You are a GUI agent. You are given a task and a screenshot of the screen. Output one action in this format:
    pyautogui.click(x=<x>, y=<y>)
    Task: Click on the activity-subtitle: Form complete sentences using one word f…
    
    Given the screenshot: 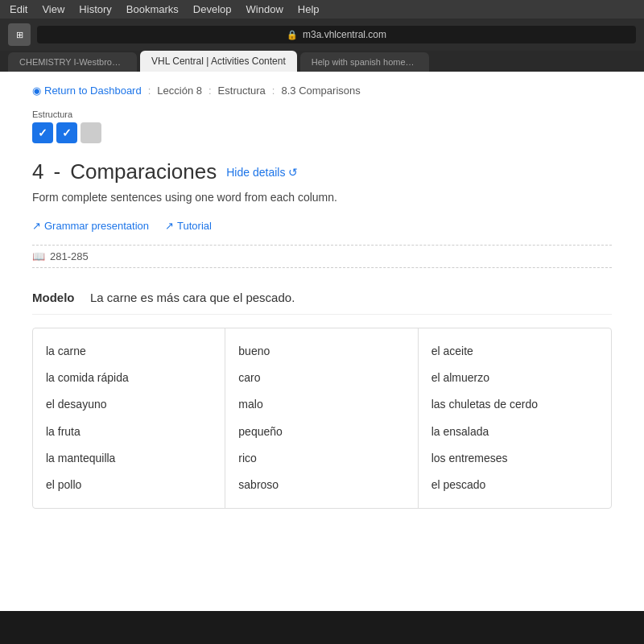 What is the action you would take?
    pyautogui.click(x=322, y=197)
    